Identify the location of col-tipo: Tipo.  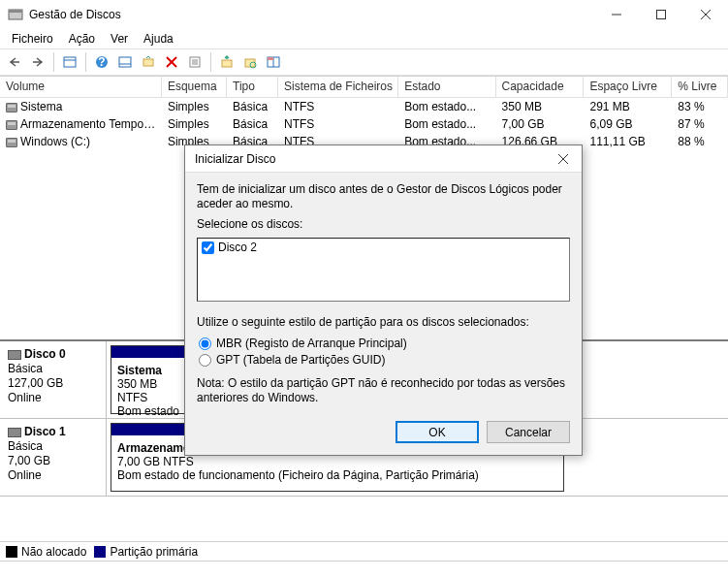
(252, 87).